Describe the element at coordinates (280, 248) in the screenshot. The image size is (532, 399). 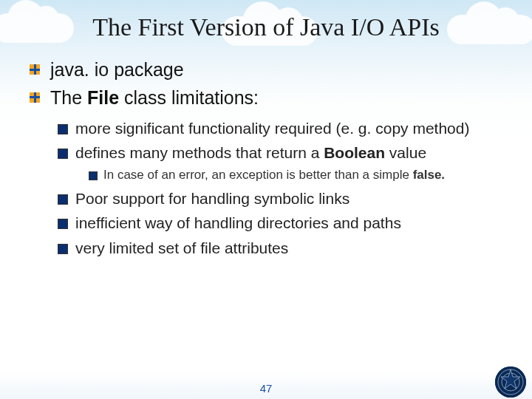
I see `list-item: very limited set of file attributes` at that location.